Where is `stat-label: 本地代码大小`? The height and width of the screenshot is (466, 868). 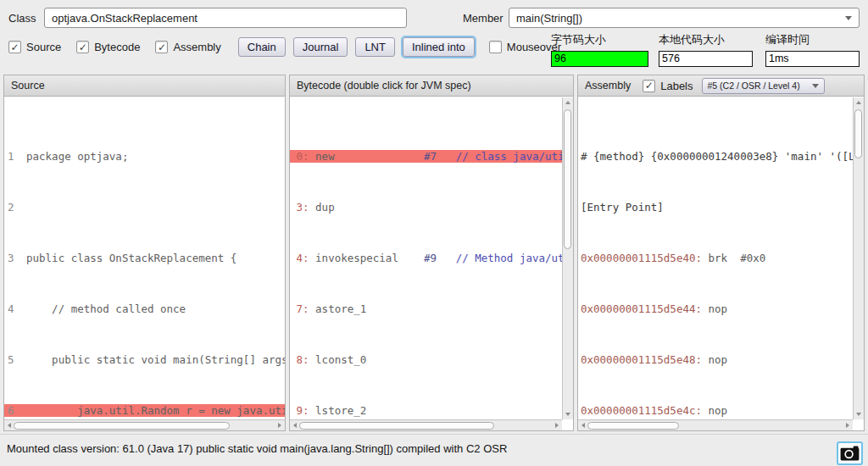 stat-label: 本地代码大小 is located at coordinates (705, 40).